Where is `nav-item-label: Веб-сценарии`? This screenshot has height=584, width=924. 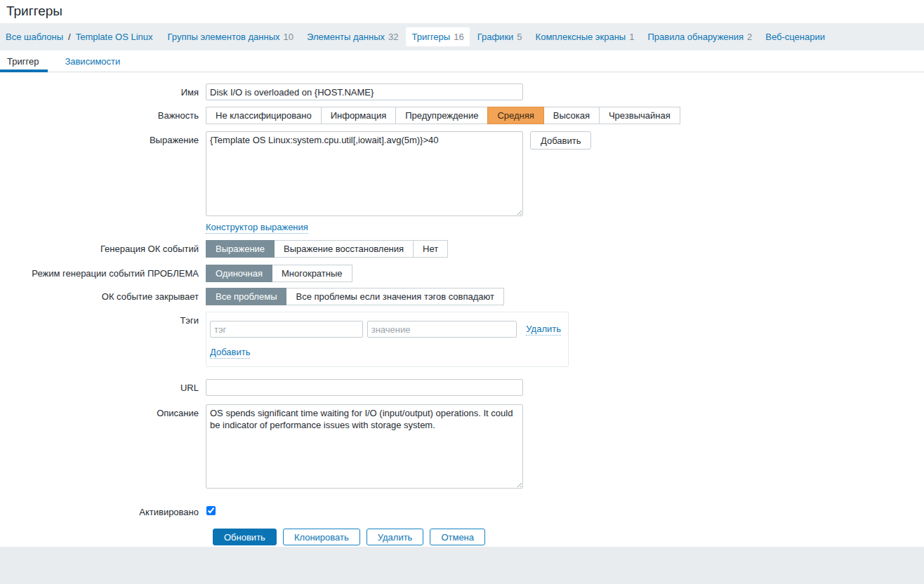 nav-item-label: Веб-сценарии is located at coordinates (795, 36).